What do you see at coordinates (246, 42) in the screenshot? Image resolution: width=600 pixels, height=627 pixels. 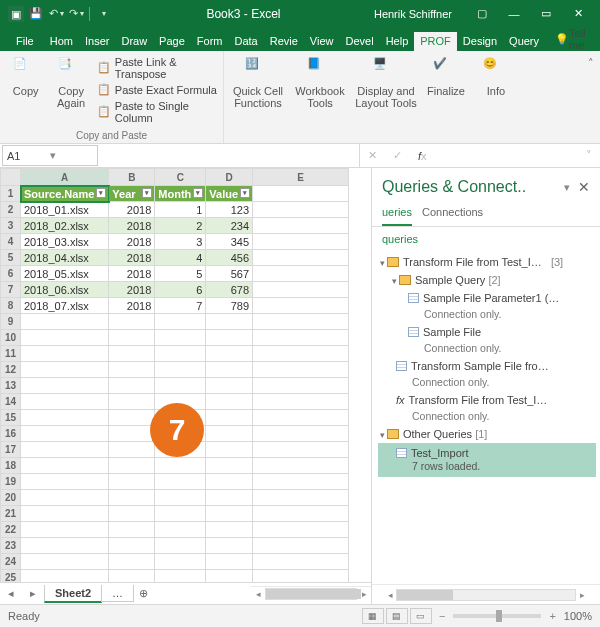 I see `tab-data: Data` at bounding box center [246, 42].